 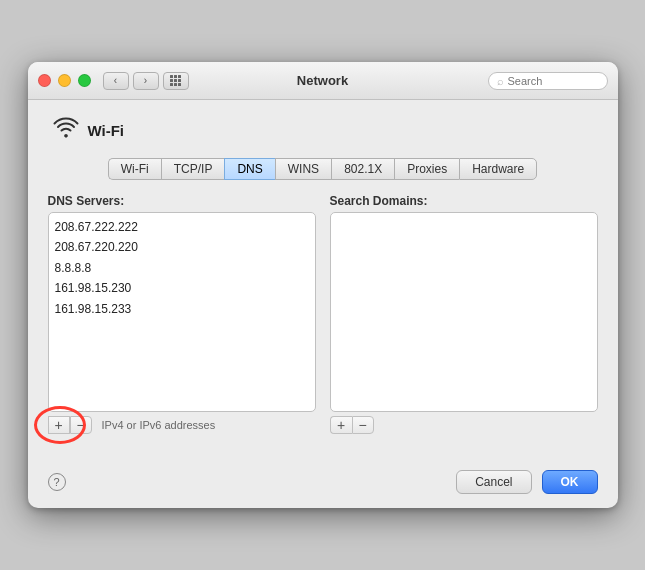 I want to click on wifi-header: Wi-Fi, so click(x=323, y=130).